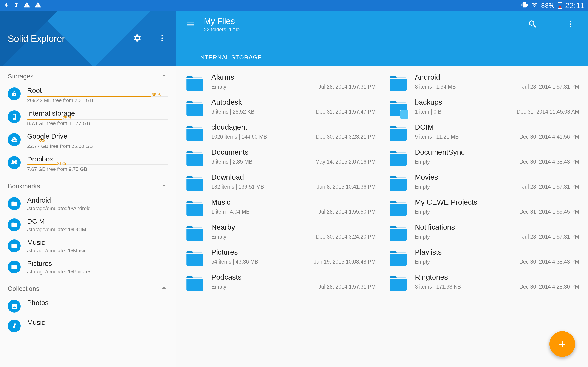  Describe the element at coordinates (549, 137) in the screenshot. I see `folder-date: Dec 30, 2014 4:41:56 PM` at that location.